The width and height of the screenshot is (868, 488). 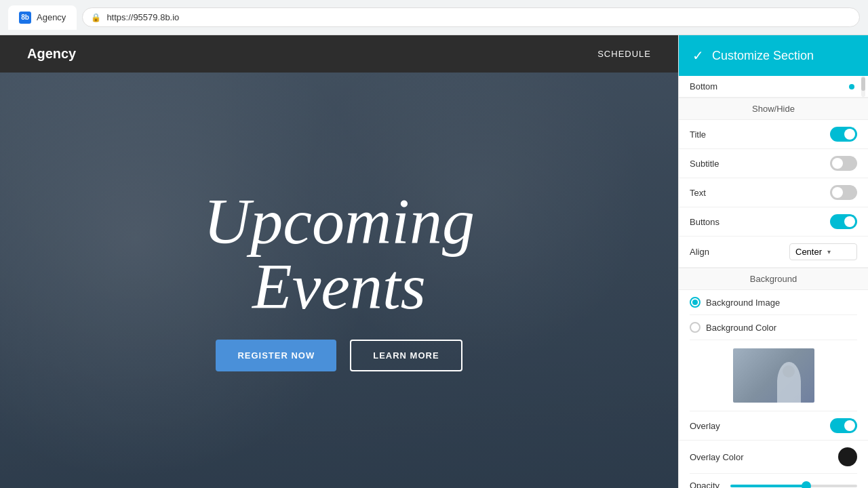 I want to click on show-hide-divider: Show/Hide, so click(x=773, y=108).